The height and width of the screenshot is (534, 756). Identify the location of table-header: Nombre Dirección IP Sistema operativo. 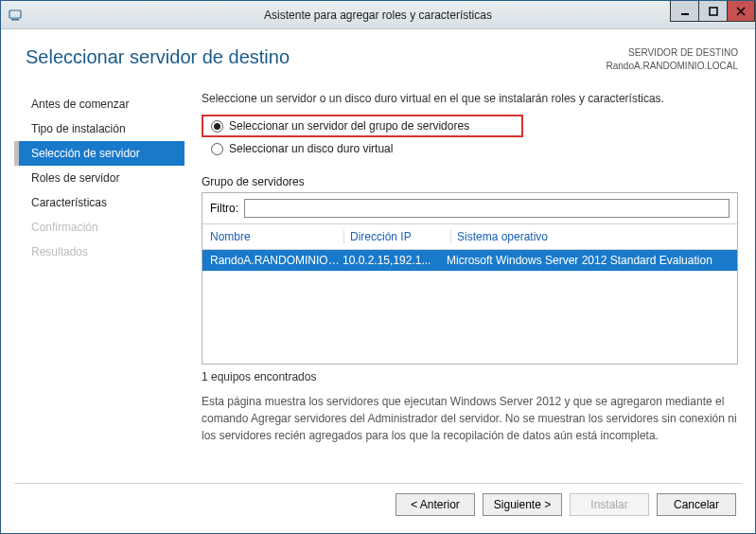
(469, 237).